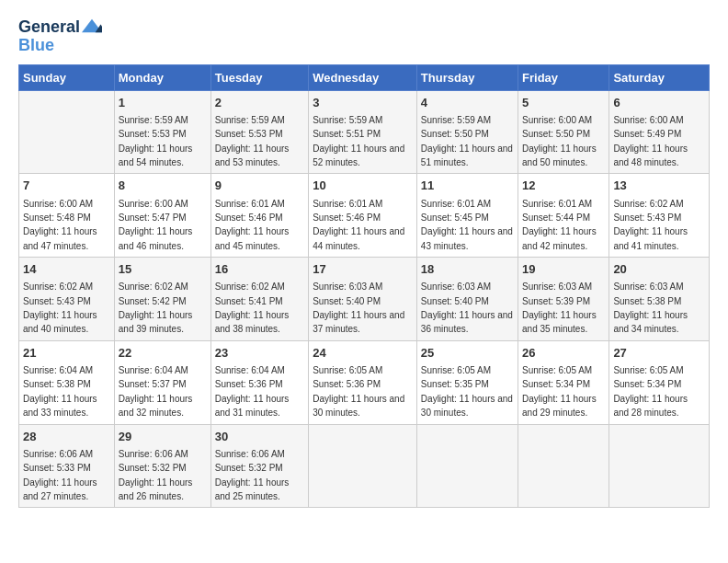  I want to click on week-row-5: 28Sunrise: 6:06 AMSunset: 5:33 PMDayligh…, so click(364, 465).